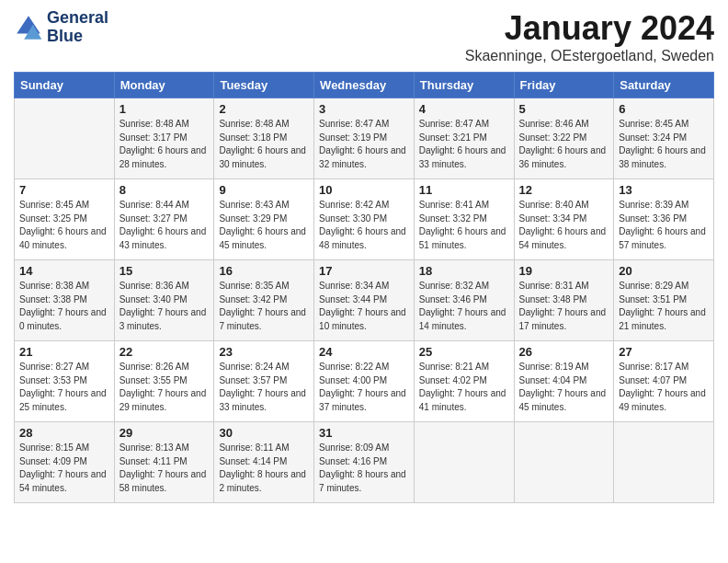 This screenshot has height=563, width=728. Describe the element at coordinates (64, 220) in the screenshot. I see `calendar-cell: 7Sunrise: 8:45 AMSunset: 3:25 PMDaylight…` at that location.